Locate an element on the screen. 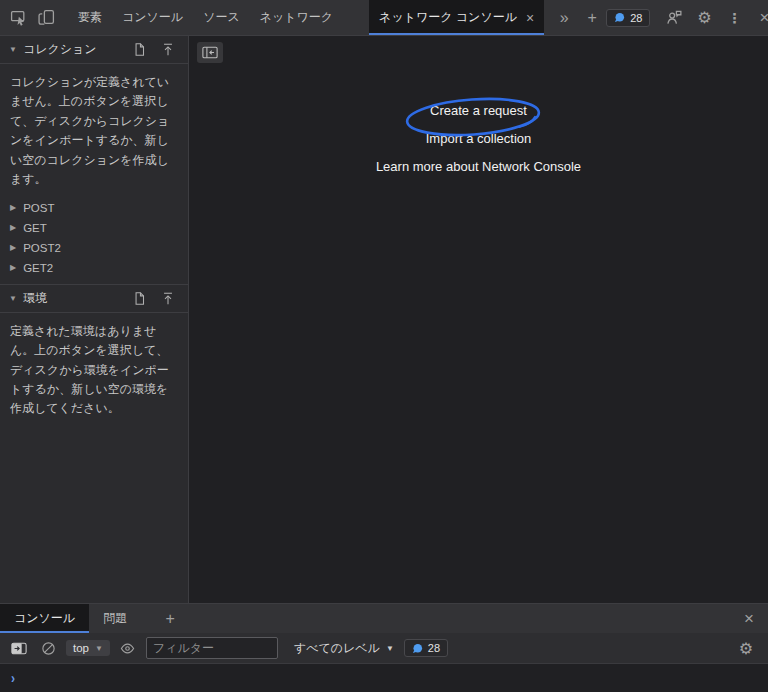  console-filter-input is located at coordinates (212, 648).